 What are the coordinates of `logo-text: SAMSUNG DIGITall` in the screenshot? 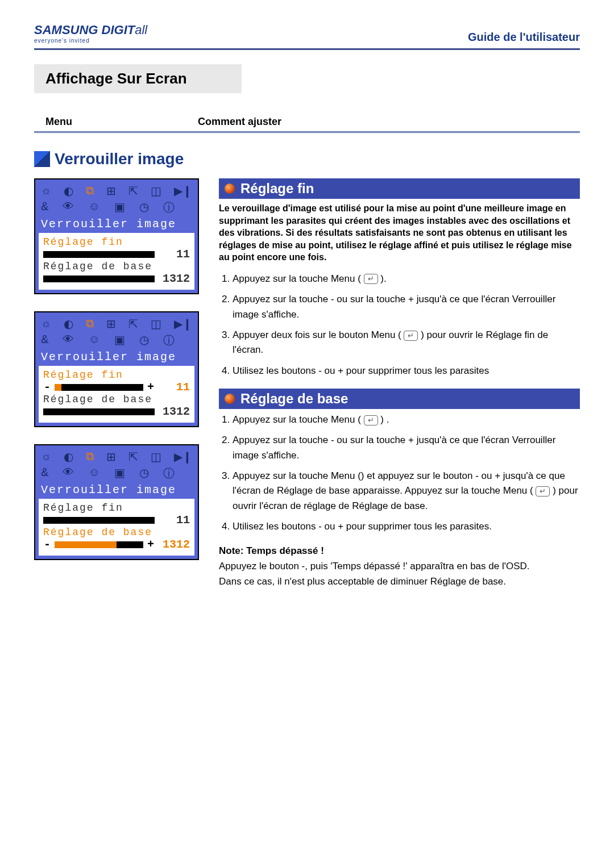 It's located at (91, 30).